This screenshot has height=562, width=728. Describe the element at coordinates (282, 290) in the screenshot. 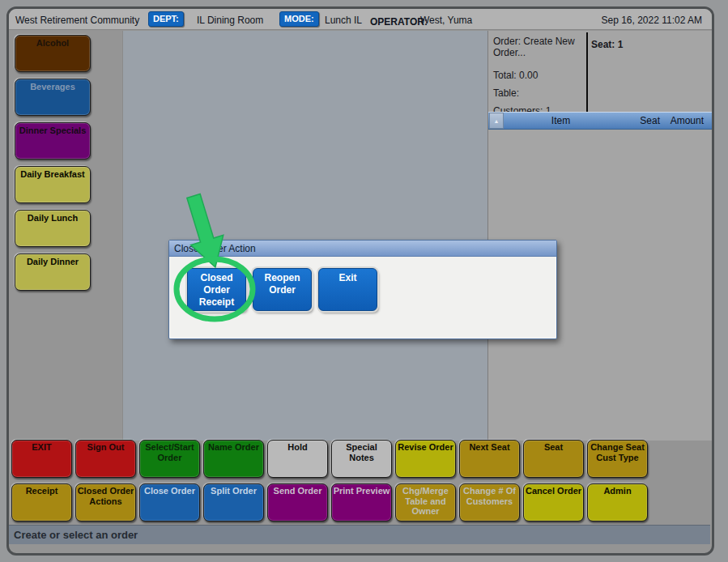

I see `dialog-button-group: Closed Order Receipt Reopen Order Exit` at that location.